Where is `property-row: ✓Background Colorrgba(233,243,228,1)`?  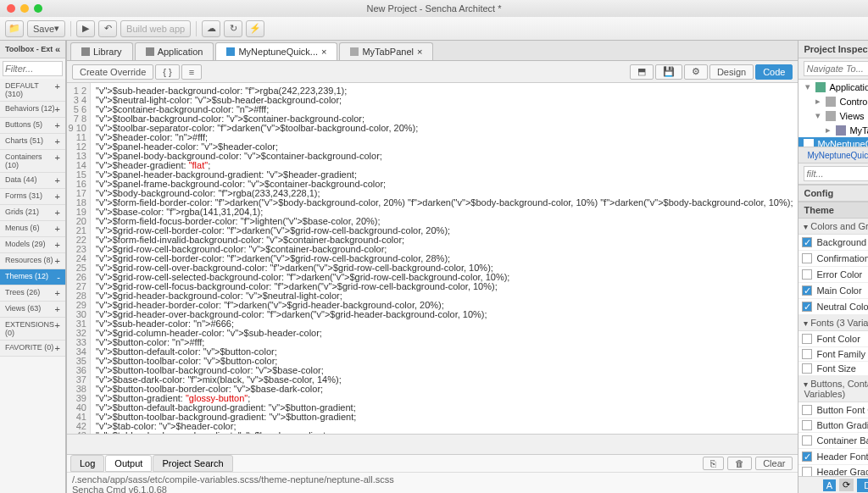
property-row: ✓Background Colorrgba(233,243,228,1) is located at coordinates (833, 242).